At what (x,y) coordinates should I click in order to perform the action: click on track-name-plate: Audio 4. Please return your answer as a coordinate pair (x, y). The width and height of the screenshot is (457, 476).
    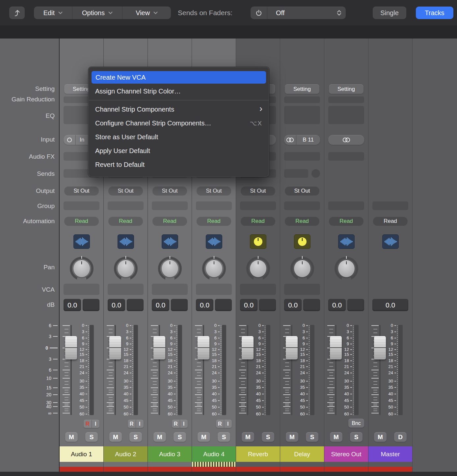
    Looking at the image, I should click on (214, 454).